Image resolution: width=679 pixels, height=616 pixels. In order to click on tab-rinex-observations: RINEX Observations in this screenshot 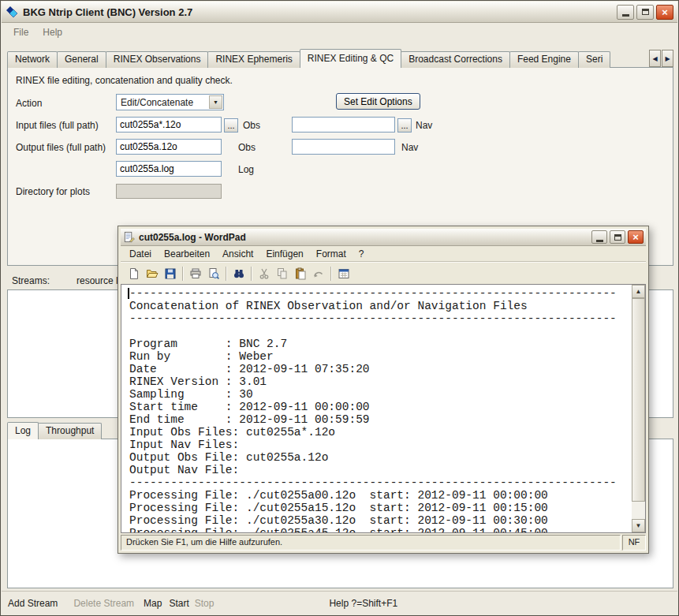, I will do `click(158, 60)`.